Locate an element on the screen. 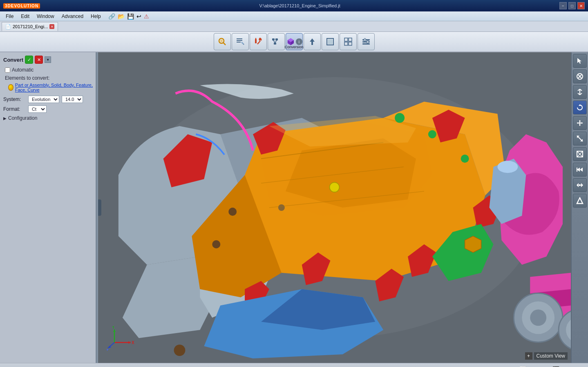 Image resolution: width=588 pixels, height=367 pixels. format-select: Ct is located at coordinates (38, 109).